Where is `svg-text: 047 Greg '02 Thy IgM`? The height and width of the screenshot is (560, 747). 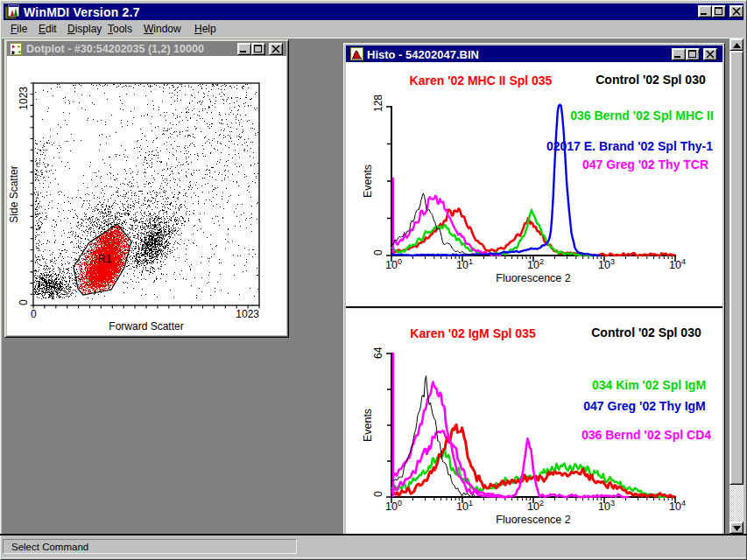
svg-text: 047 Greg '02 Thy IgM is located at coordinates (645, 406).